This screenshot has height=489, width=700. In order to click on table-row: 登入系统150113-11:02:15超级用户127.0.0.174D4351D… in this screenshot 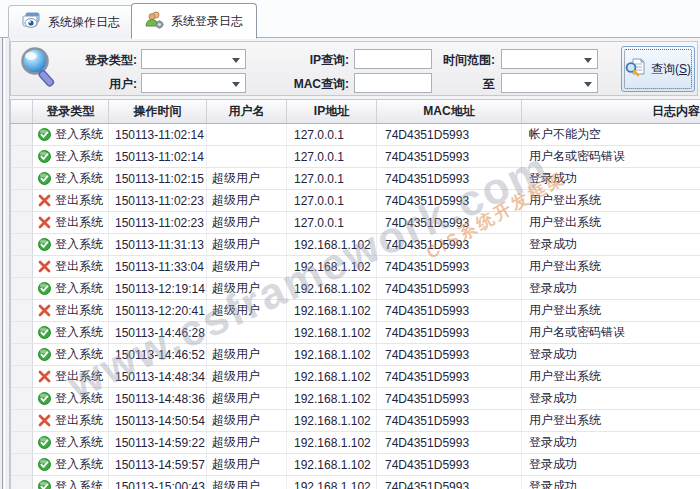, I will do `click(356, 179)`.